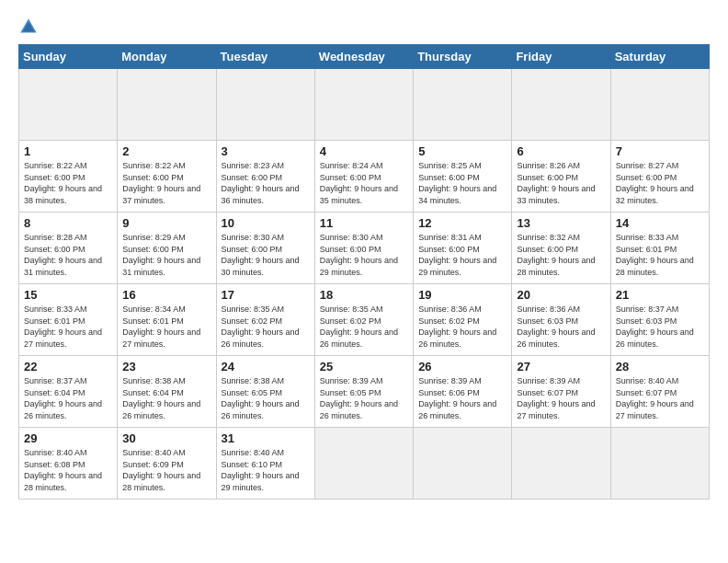  Describe the element at coordinates (364, 27) in the screenshot. I see `header` at that location.